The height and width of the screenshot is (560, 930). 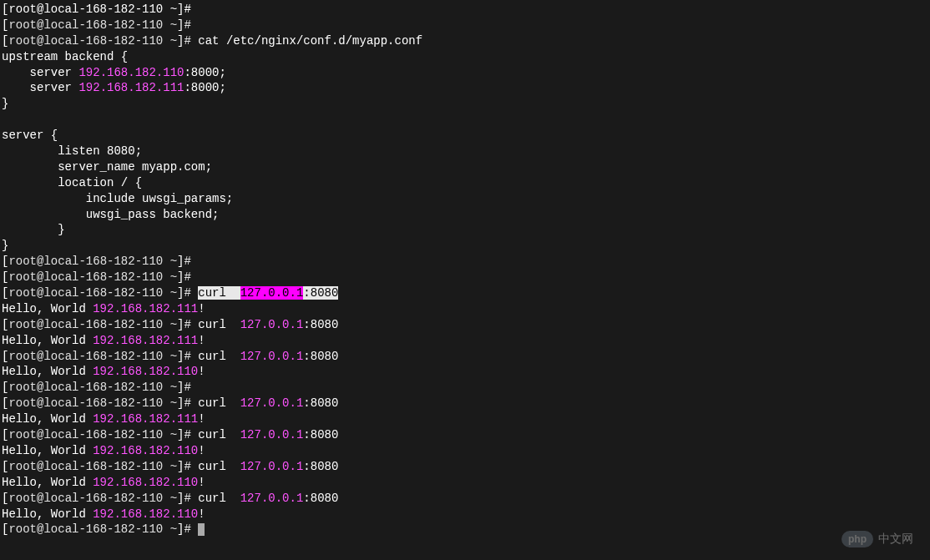 I want to click on config-close-server: }, so click(x=465, y=245).